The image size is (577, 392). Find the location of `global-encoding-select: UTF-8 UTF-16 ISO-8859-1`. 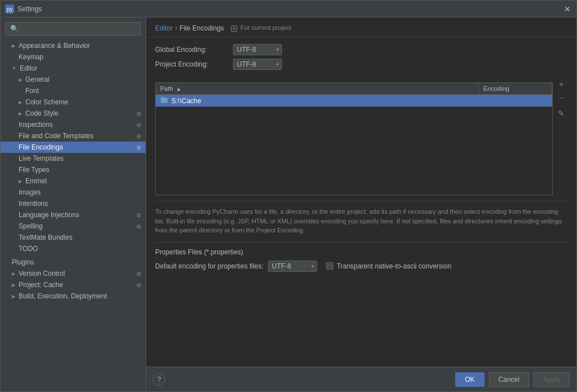

global-encoding-select: UTF-8 UTF-16 ISO-8859-1 is located at coordinates (257, 50).